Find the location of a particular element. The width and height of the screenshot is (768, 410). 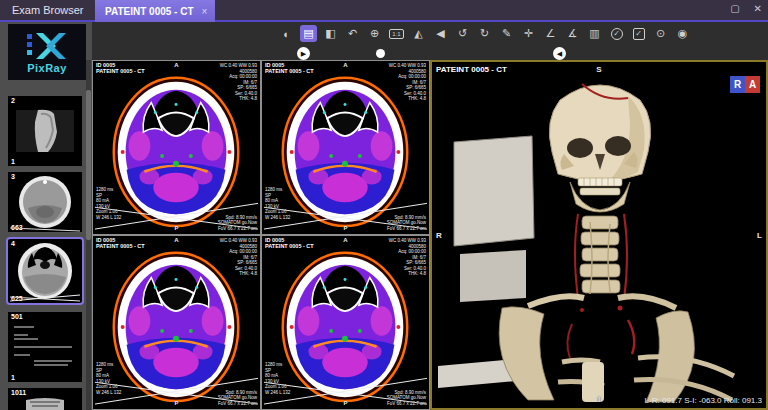

rotation-readout: L-R: 091.7 S-I: -063.0 Roll: 091.3 is located at coordinates (704, 400).